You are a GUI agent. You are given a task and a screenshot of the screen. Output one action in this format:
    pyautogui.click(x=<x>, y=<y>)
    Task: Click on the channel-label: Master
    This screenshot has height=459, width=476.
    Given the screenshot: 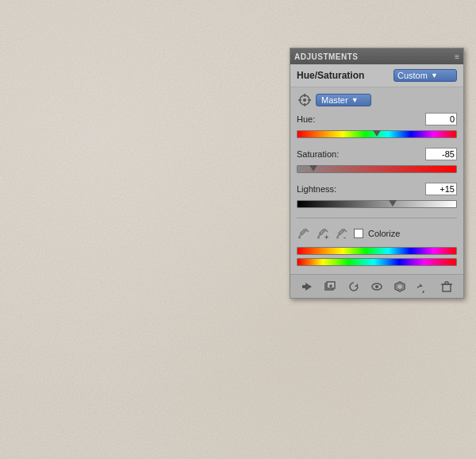 What is the action you would take?
    pyautogui.click(x=335, y=100)
    